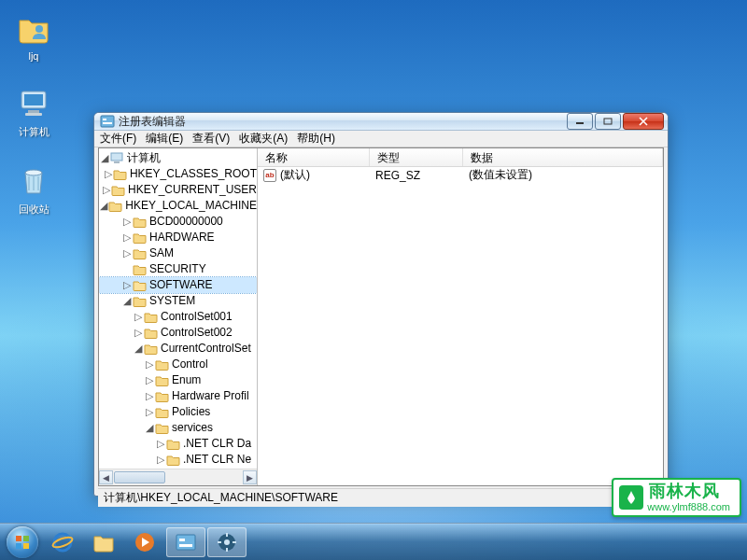 Image resolution: width=747 pixels, height=560 pixels. What do you see at coordinates (177, 222) in the screenshot?
I see `tree-node: ▷BCD00000000` at bounding box center [177, 222].